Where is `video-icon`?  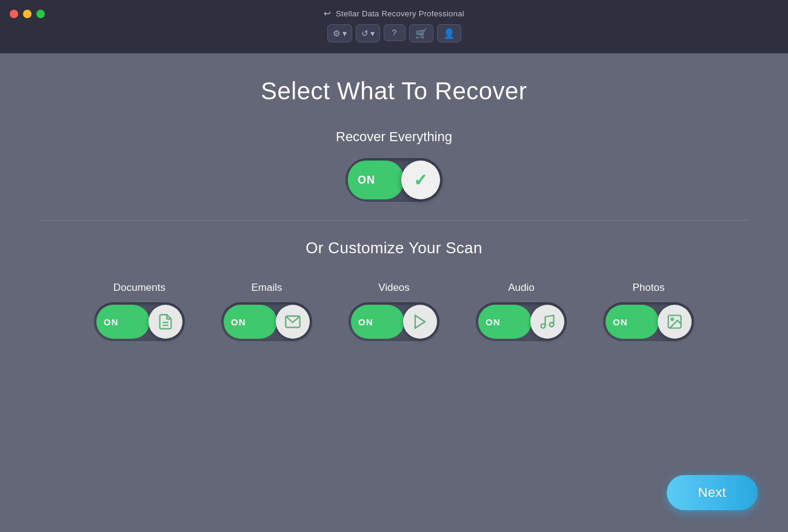 video-icon is located at coordinates (420, 322).